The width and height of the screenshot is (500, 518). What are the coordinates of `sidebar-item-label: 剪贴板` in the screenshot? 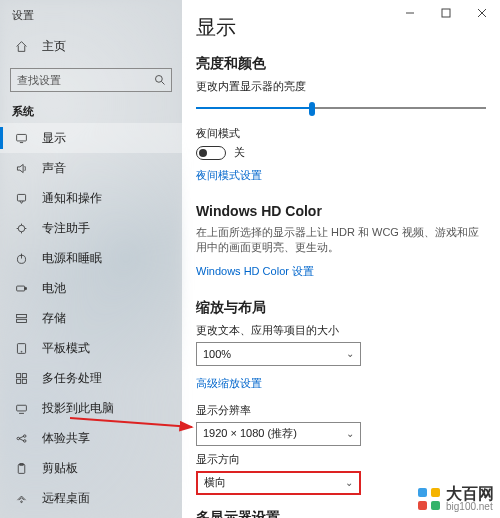 It's located at (60, 468).